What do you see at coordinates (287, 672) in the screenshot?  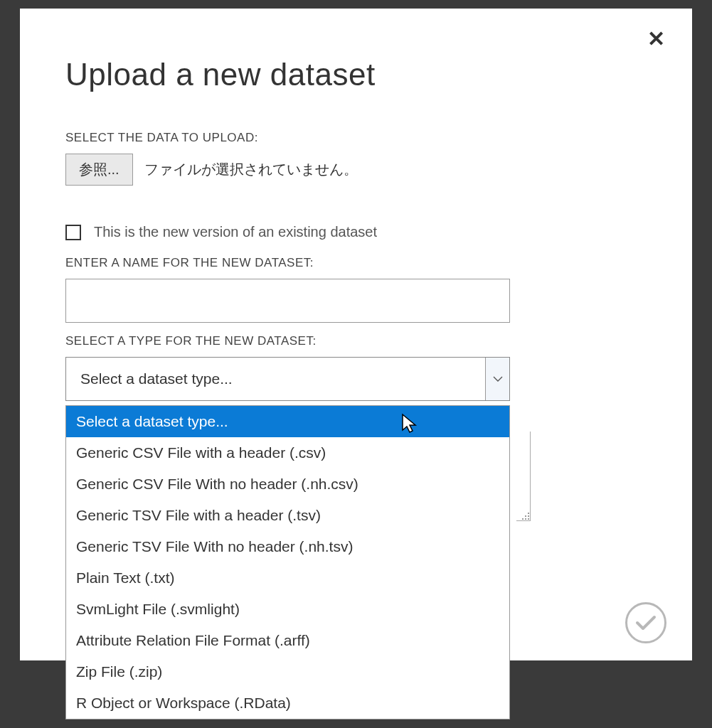 I see `dropdown-option: Zip File (.zip)` at bounding box center [287, 672].